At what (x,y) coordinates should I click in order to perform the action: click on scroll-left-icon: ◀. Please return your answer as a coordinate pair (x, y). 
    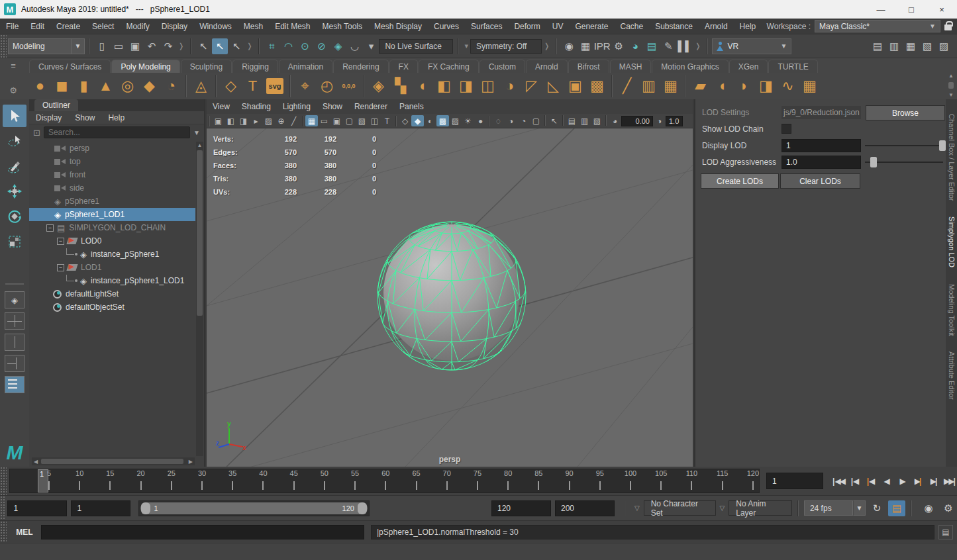
    Looking at the image, I should click on (36, 462).